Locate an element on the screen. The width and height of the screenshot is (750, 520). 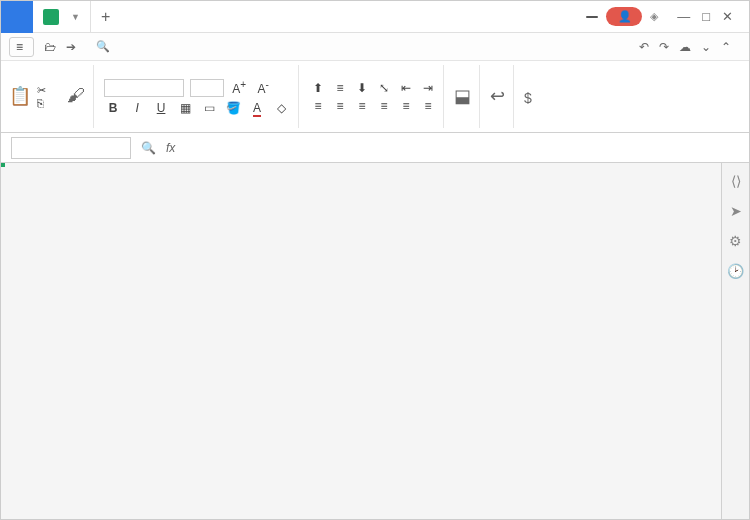
increase-indent-button: ⇥ is located at coordinates (428, 88).